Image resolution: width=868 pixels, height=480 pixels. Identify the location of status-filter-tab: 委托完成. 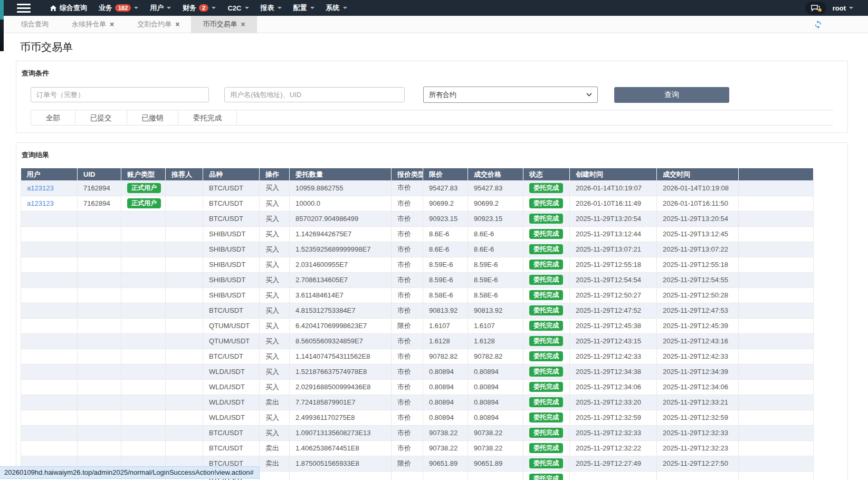
(208, 118).